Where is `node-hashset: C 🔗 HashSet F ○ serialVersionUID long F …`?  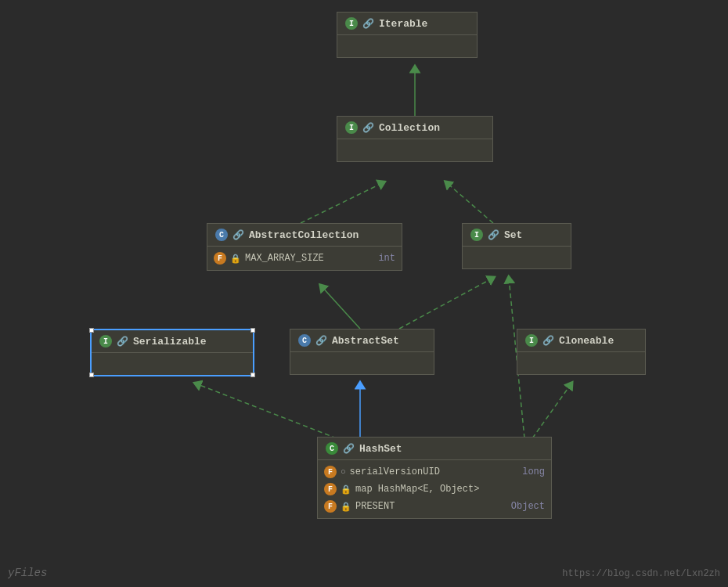
node-hashset: C 🔗 HashSet F ○ serialVersionUID long F … is located at coordinates (434, 477).